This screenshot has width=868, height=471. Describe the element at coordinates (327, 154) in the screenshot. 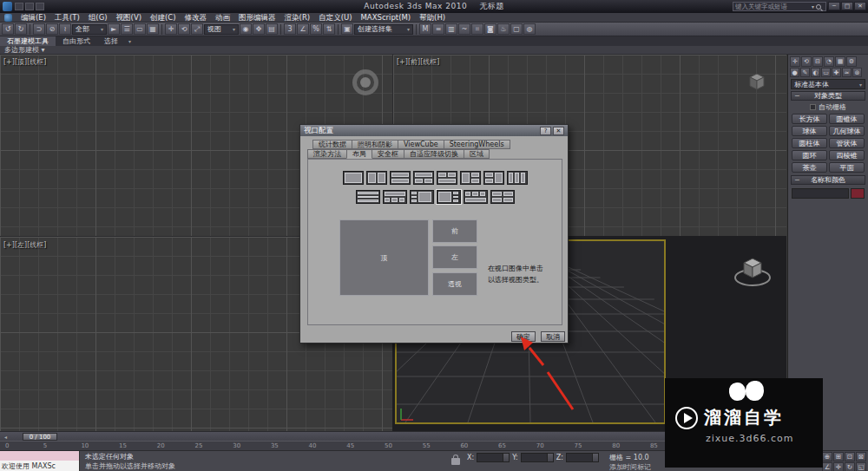

I see `dialog-tab-2-0: 渲染方法` at that location.